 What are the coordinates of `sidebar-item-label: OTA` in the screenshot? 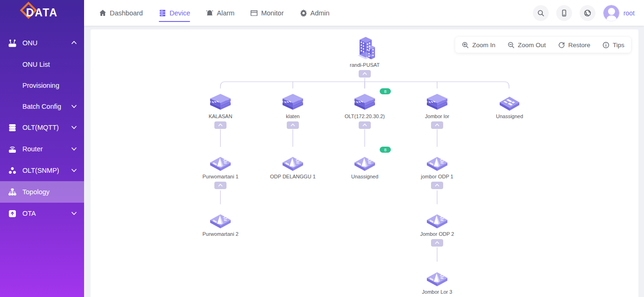 It's located at (29, 213).